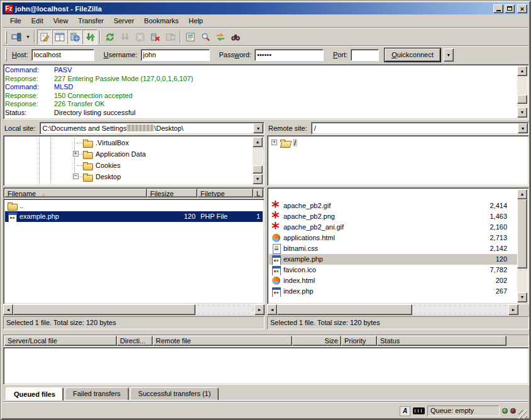 Image resolution: width=531 pixels, height=420 pixels. I want to click on remote-list-scroll-left-button: ◄, so click(272, 309).